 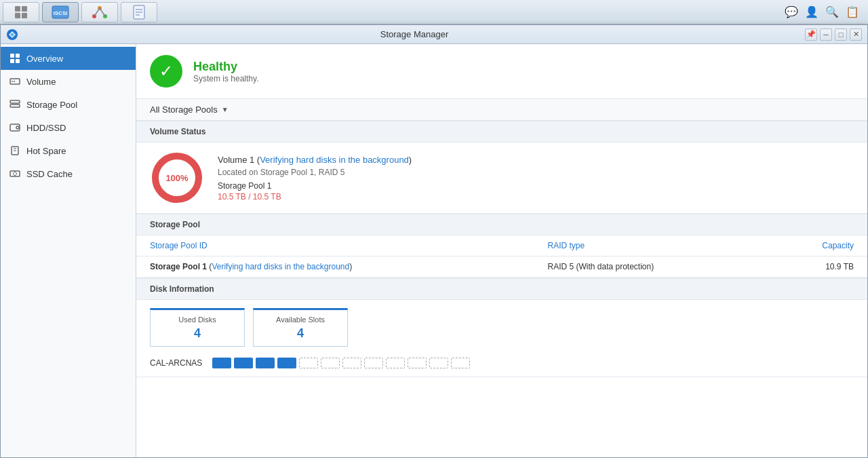 What do you see at coordinates (335, 246) in the screenshot?
I see `pool-col-id: Storage Pool ID` at bounding box center [335, 246].